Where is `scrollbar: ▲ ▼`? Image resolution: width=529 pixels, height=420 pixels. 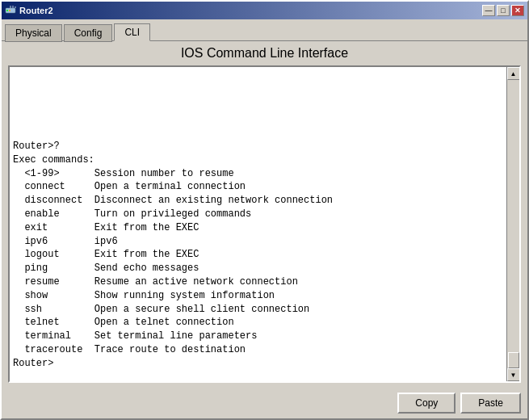 scrollbar: ▲ ▼ is located at coordinates (513, 225).